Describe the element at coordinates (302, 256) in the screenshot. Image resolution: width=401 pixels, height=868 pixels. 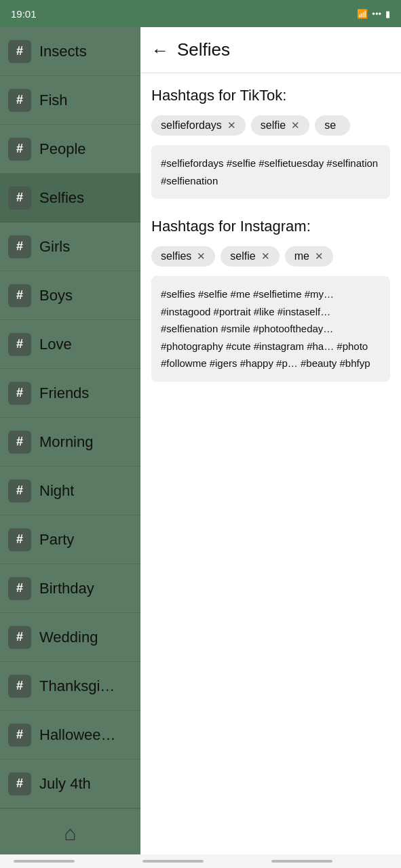
I see `tag-label: me` at that location.